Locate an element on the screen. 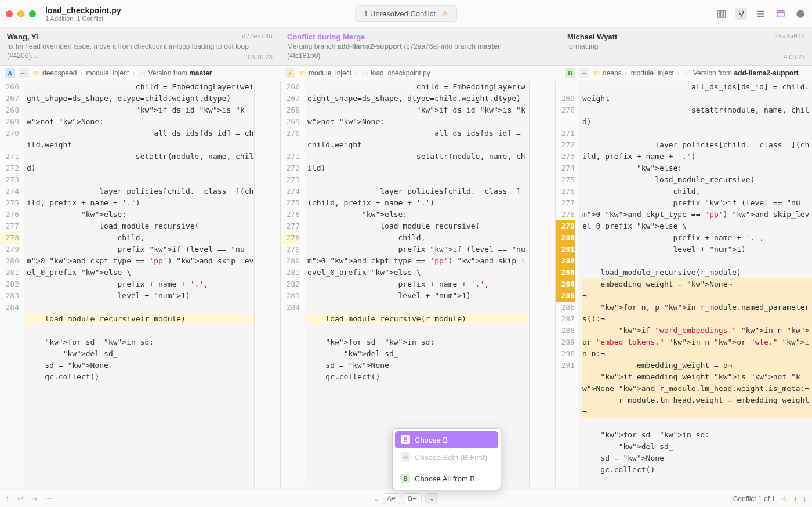 The width and height of the screenshot is (812, 507). conflict-banner: 1 Unresolved Conflict ⚠︎ is located at coordinates (406, 14).